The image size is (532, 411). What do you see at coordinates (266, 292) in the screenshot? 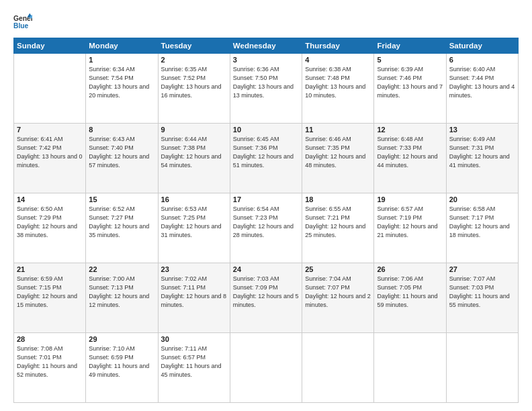
I see `cell-sun-info: Sunrise: 7:03 AM Sunset: 7:09 PM Dayligh…` at bounding box center [266, 292].